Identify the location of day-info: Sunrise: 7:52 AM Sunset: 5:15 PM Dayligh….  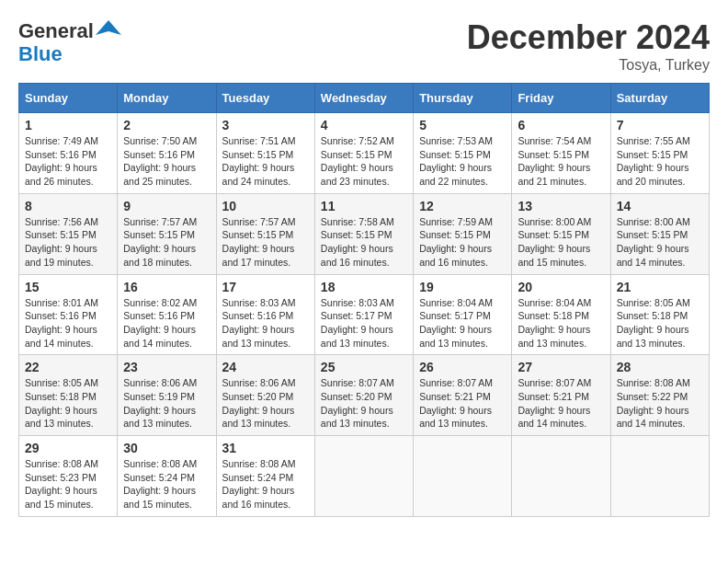
(364, 162).